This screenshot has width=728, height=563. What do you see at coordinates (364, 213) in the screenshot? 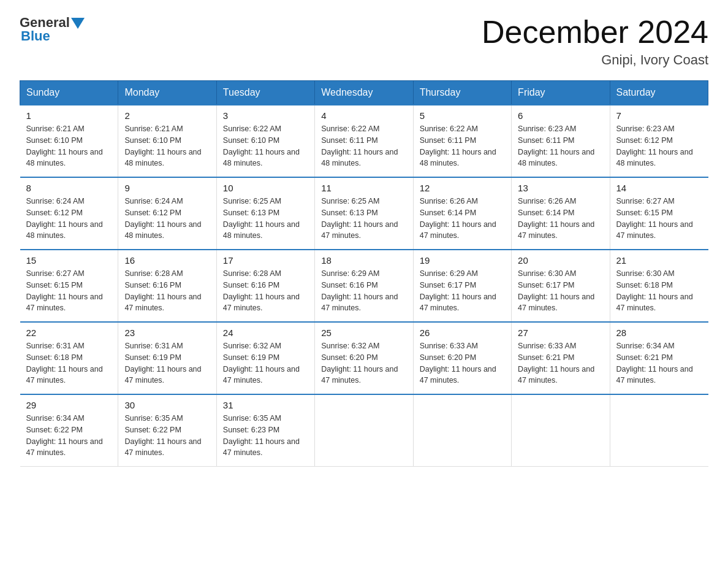
I see `calendar-cell: 11 Sunrise: 6:25 AMSunset: 6:13 PMDaylig…` at bounding box center [364, 213].